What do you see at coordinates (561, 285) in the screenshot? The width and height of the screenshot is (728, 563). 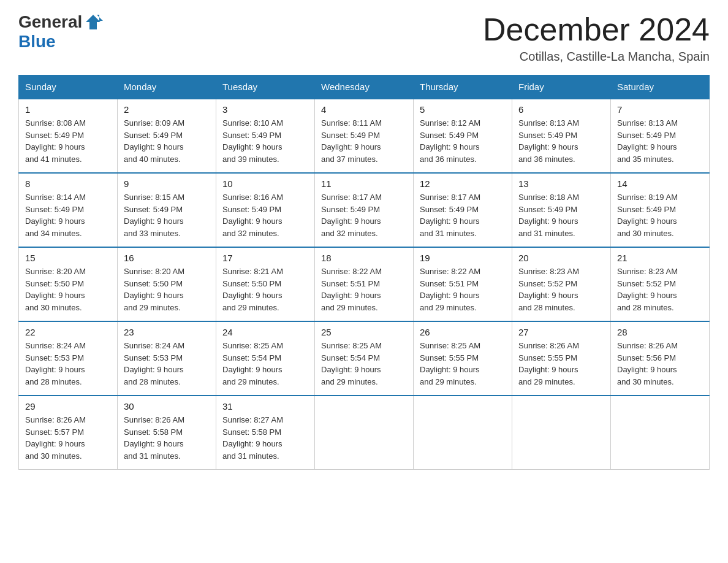 I see `calendar-day-cell: 20Sunrise: 8:23 AMSunset: 5:52 PMDayligh…` at bounding box center [561, 285].